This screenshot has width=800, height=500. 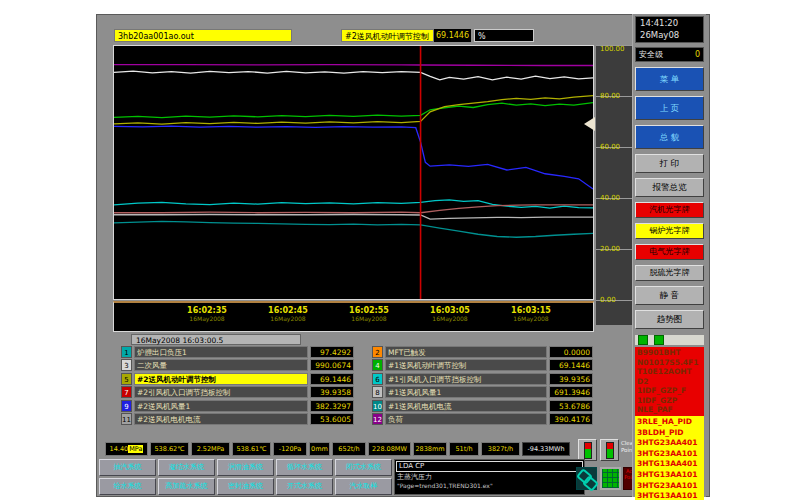 I want to click on x-tick-time: 16:02:45, so click(x=288, y=310).